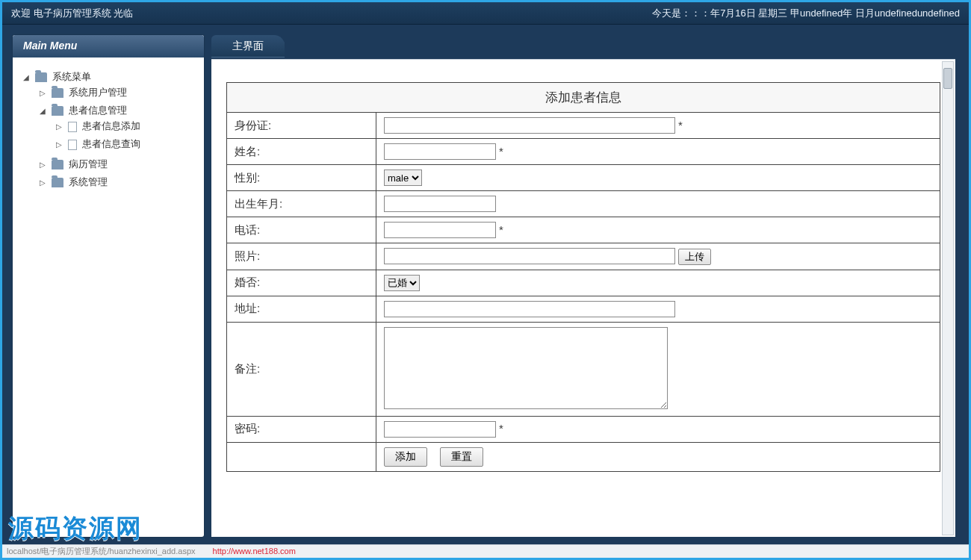  What do you see at coordinates (302, 282) in the screenshot?
I see `label-marital: 婚否:` at bounding box center [302, 282].